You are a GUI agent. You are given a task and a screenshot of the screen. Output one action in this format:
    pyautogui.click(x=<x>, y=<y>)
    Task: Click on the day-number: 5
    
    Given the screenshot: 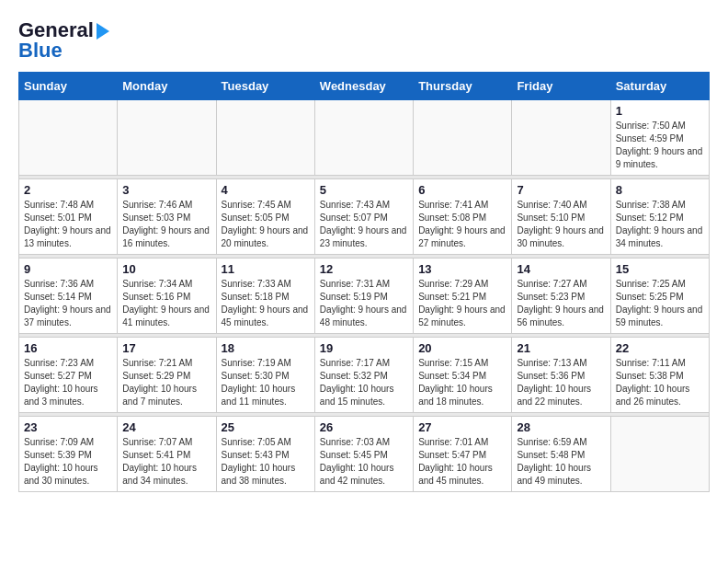 What is the action you would take?
    pyautogui.click(x=364, y=190)
    